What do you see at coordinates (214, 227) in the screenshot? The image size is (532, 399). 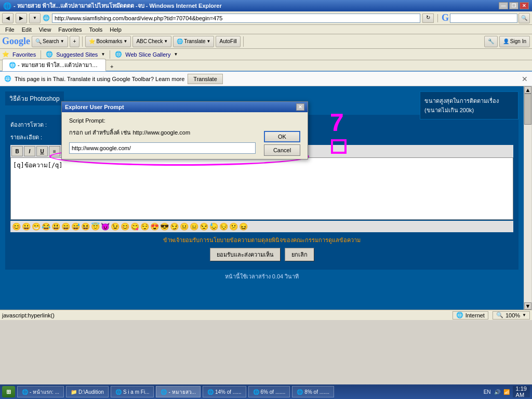 I see `emoticon-21: 😓` at bounding box center [214, 227].